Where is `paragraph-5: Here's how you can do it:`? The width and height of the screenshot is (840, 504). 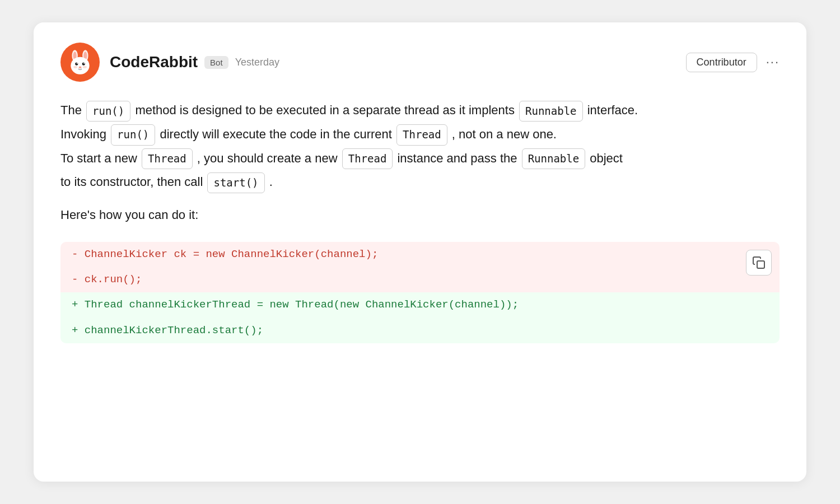
paragraph-5: Here's how you can do it: is located at coordinates (420, 215).